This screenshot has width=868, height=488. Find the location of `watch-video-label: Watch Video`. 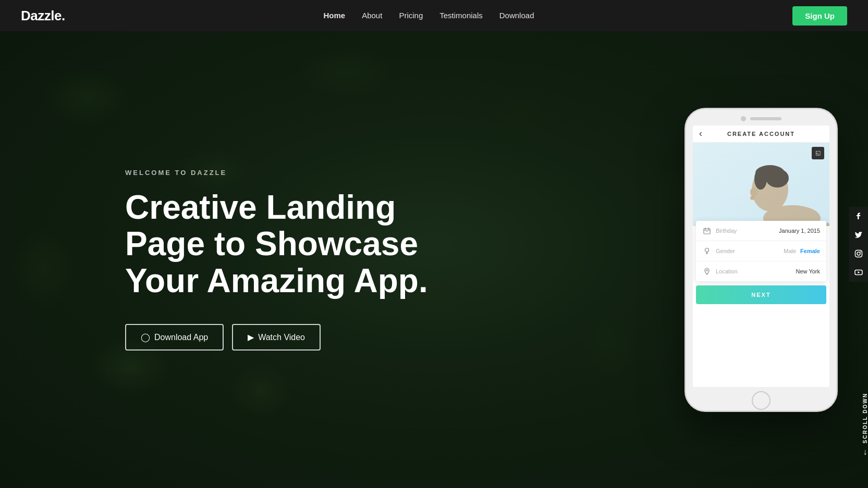

watch-video-label: Watch Video is located at coordinates (282, 337).